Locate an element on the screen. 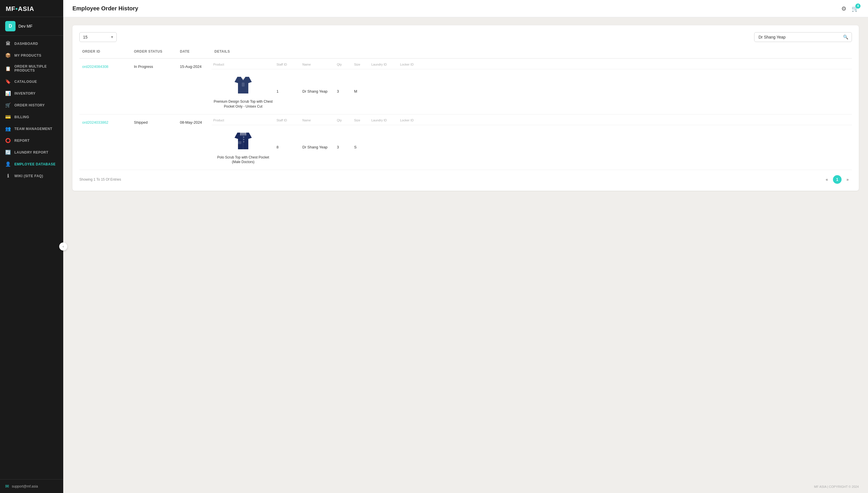 The image size is (868, 493). size-cell: S is located at coordinates (361, 147).